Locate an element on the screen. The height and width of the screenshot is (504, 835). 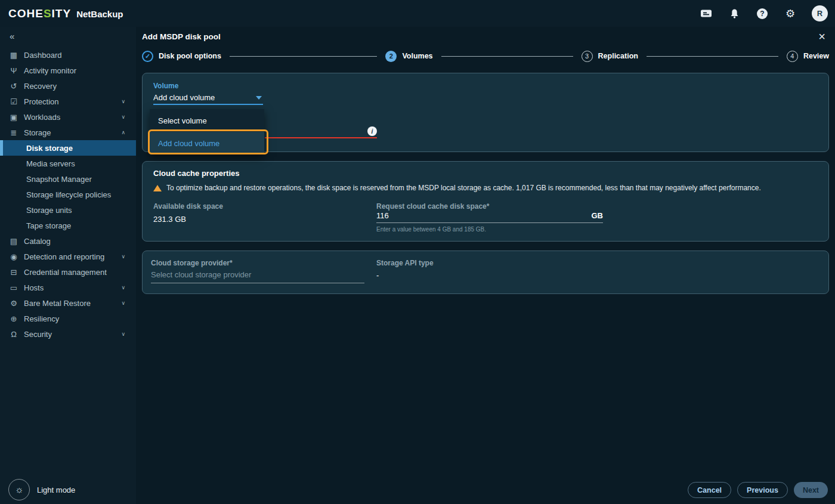
dropdown-option-select-volume: Select volume is located at coordinates (207, 120).